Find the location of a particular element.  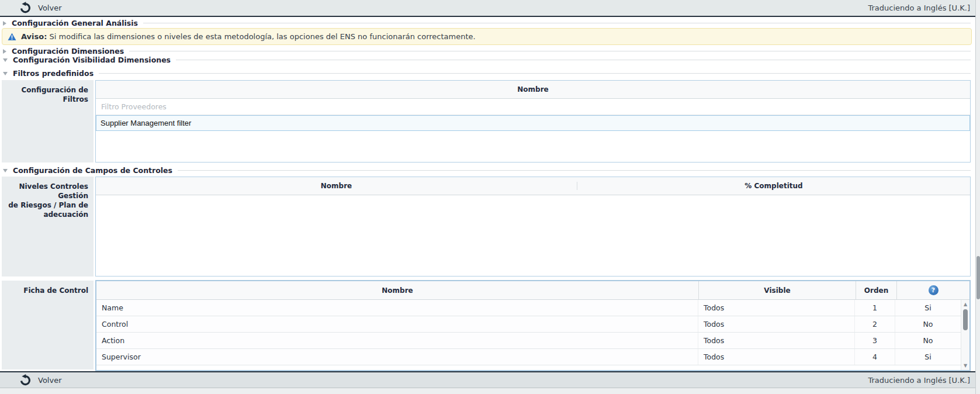

section-configuracion-campos-controles: Configuración de Campos de Controles is located at coordinates (485, 171).